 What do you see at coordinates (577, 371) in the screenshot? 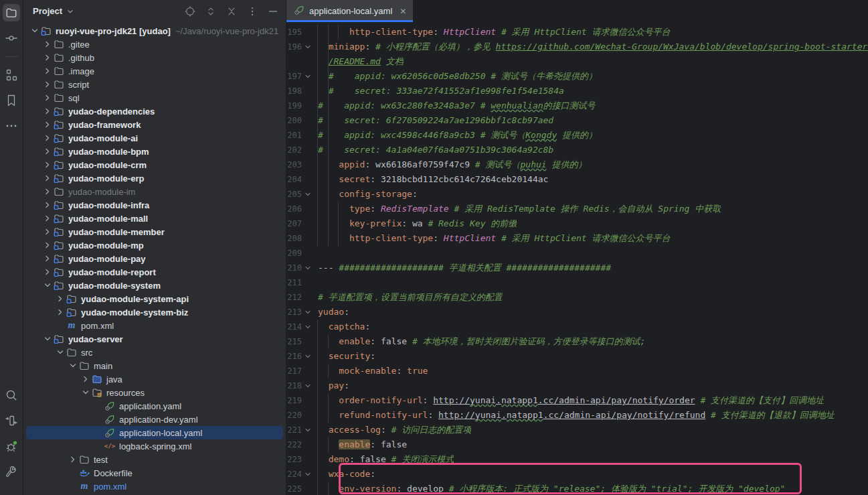
I see `code-line-217: 217 mock-enable: true` at bounding box center [577, 371].